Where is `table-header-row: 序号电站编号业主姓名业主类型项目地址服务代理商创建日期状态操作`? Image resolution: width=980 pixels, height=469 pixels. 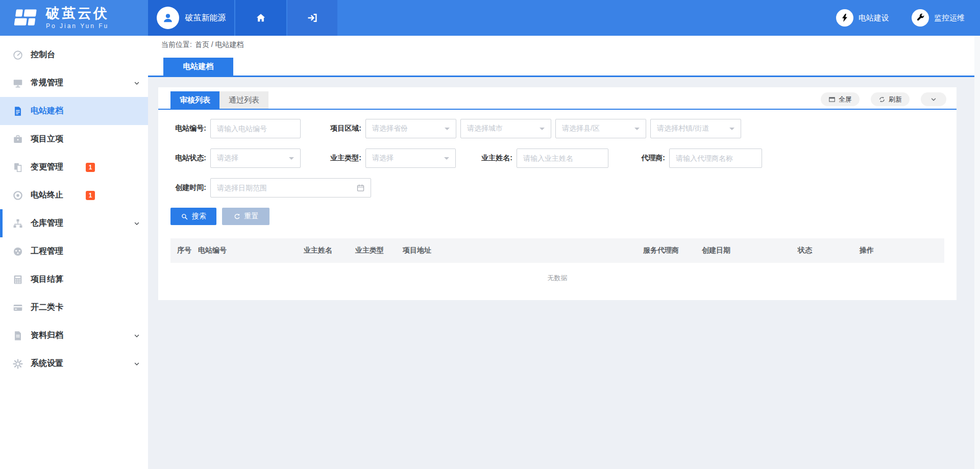
table-header-row: 序号电站编号业主姓名业主类型项目地址服务代理商创建日期状态操作 is located at coordinates (557, 251).